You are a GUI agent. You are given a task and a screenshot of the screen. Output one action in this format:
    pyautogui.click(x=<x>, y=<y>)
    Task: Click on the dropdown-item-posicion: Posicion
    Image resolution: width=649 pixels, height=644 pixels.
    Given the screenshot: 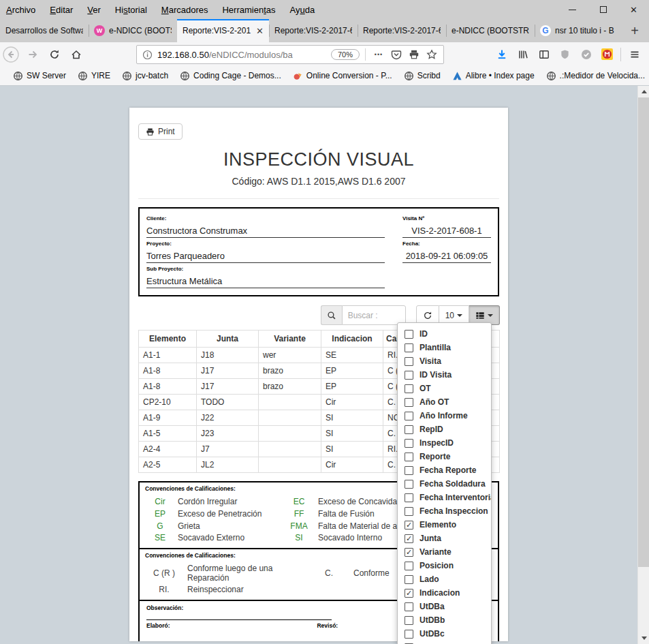 What is the action you would take?
    pyautogui.click(x=444, y=566)
    